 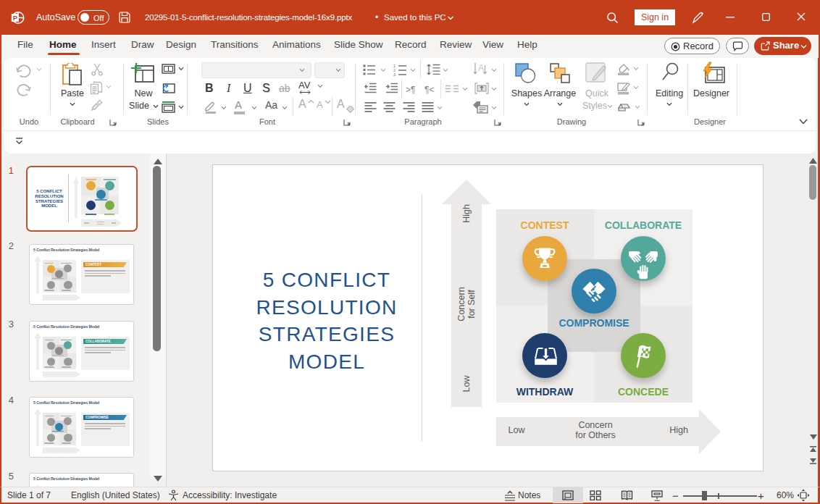 I want to click on svg-text: 3, so click(x=394, y=74).